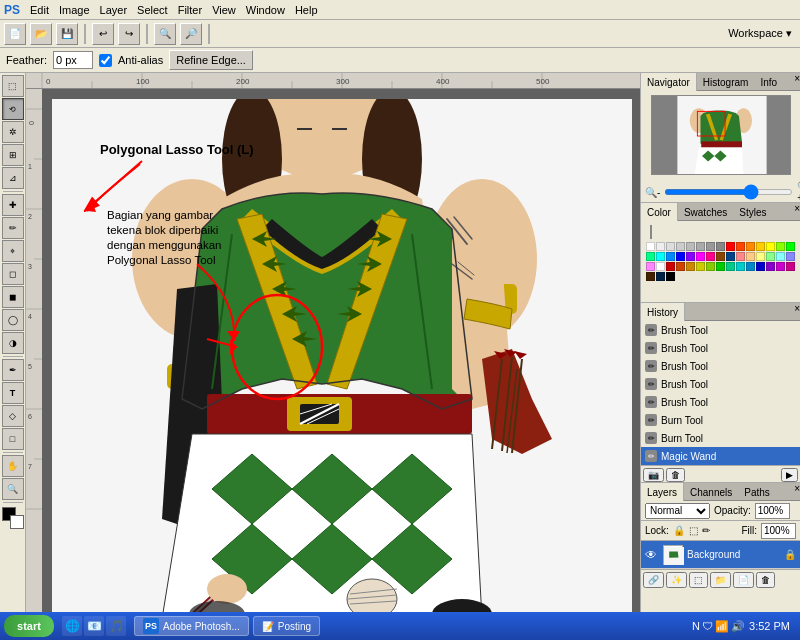  What do you see at coordinates (13, 274) in the screenshot?
I see `tool-eraser: ◻` at bounding box center [13, 274].